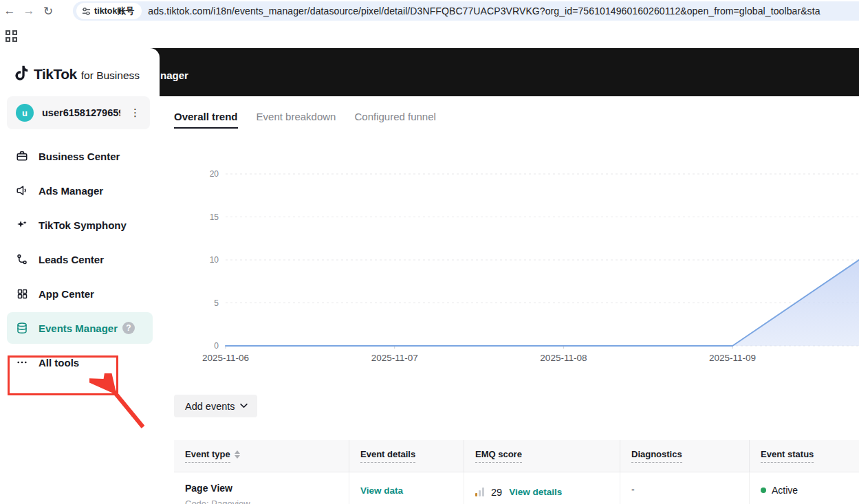 This screenshot has height=504, width=859. What do you see at coordinates (535, 492) in the screenshot?
I see `view-details-link: View details` at bounding box center [535, 492].